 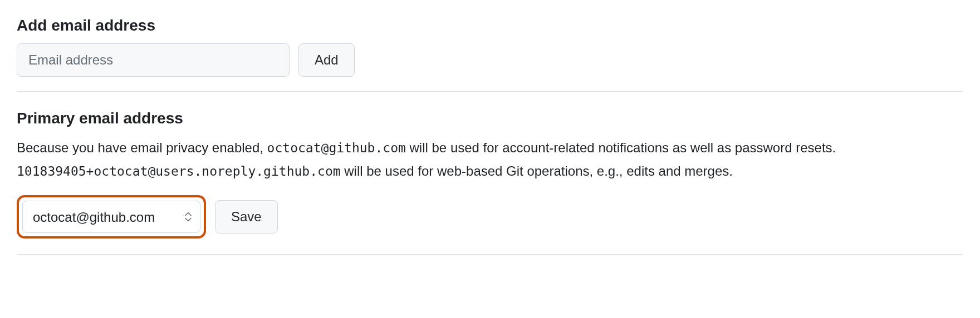 I want to click on email-address-input, so click(x=153, y=60).